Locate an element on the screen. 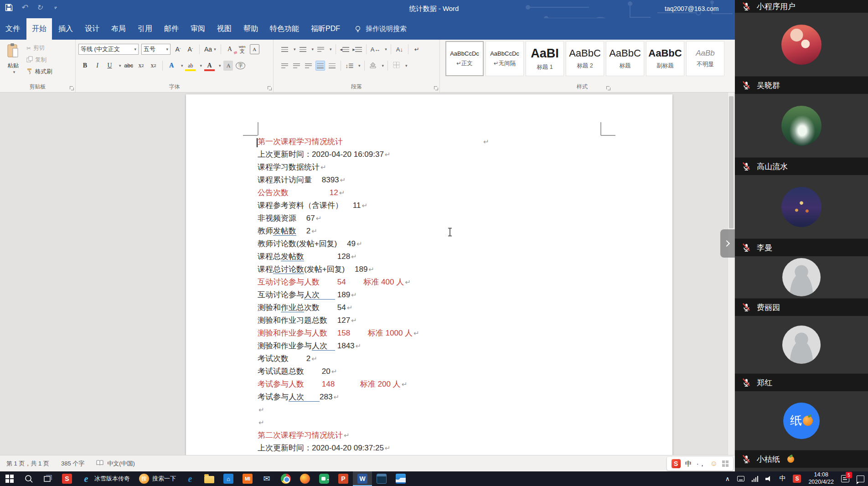  sogou-logo-icon: S is located at coordinates (676, 464).